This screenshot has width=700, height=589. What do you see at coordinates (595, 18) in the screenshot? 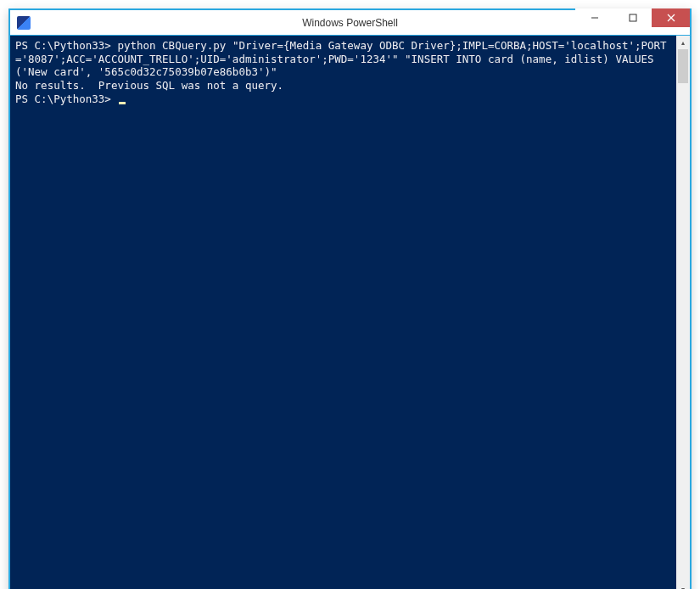
I see `minimize-icon` at bounding box center [595, 18].